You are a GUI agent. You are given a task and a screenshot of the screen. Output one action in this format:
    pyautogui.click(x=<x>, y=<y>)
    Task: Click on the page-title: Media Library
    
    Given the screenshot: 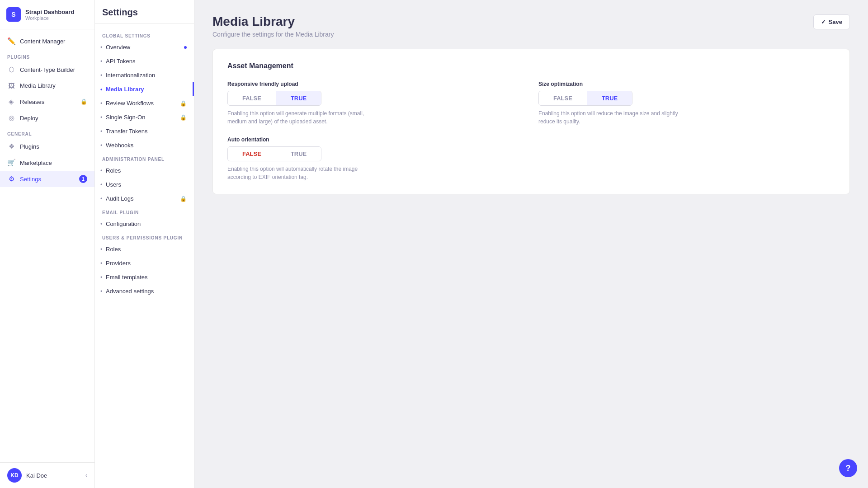 What is the action you would take?
    pyautogui.click(x=273, y=22)
    